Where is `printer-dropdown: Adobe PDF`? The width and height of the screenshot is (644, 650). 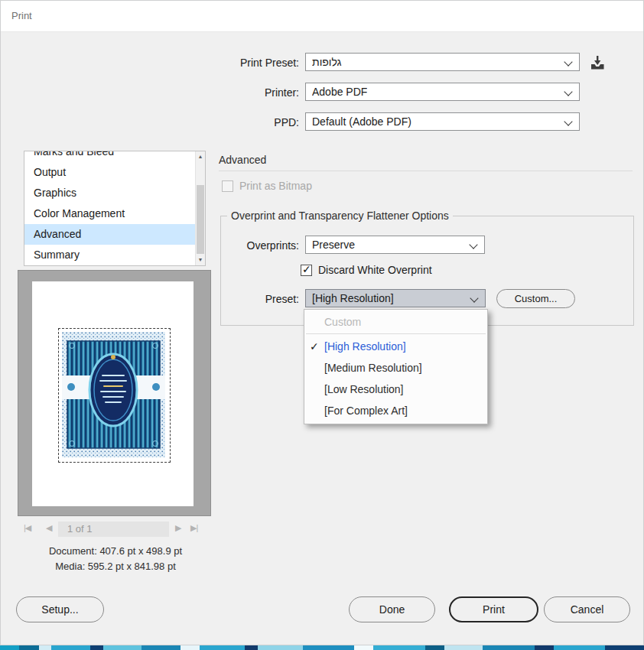 printer-dropdown: Adobe PDF is located at coordinates (442, 92).